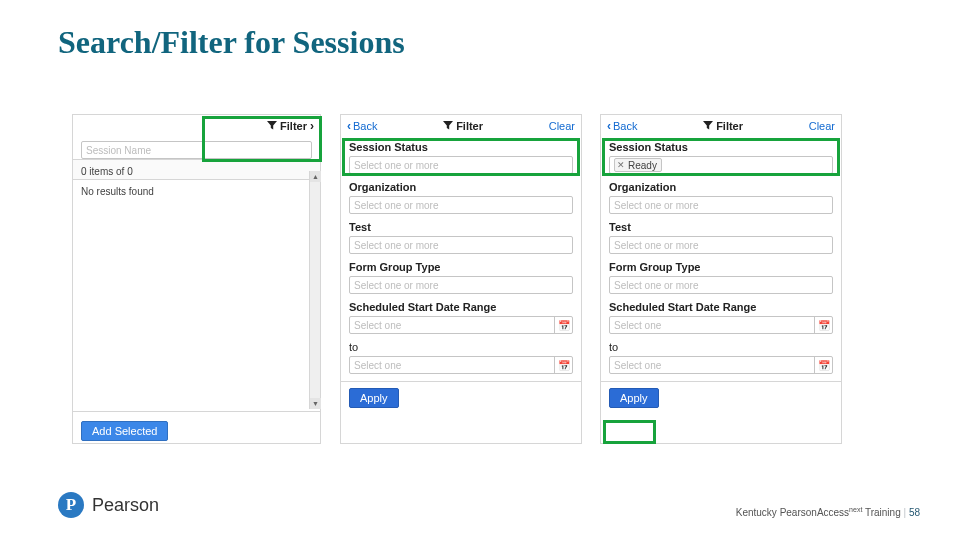 This screenshot has width=960, height=540. I want to click on add-selected-button: Add Selected, so click(124, 431).